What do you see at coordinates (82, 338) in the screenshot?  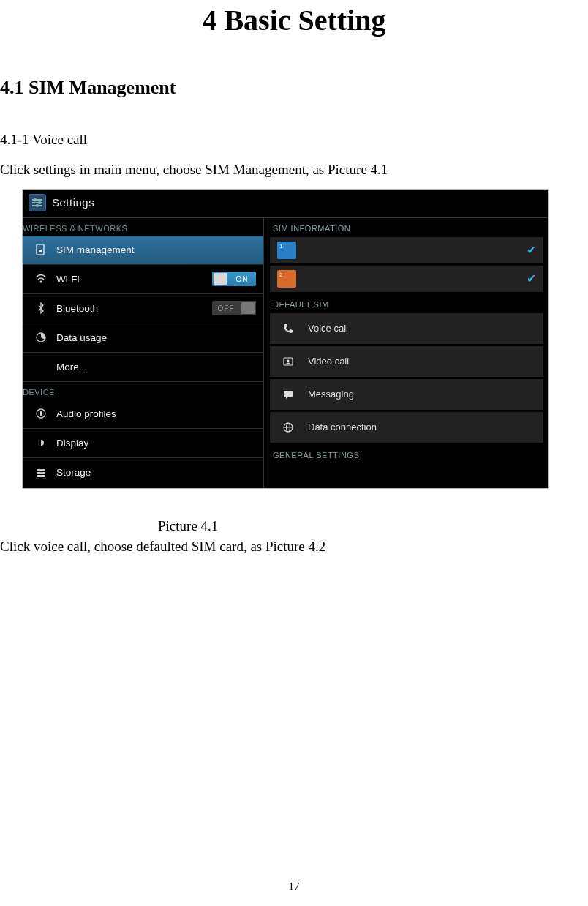 I see `nav-label: Data usage` at bounding box center [82, 338].